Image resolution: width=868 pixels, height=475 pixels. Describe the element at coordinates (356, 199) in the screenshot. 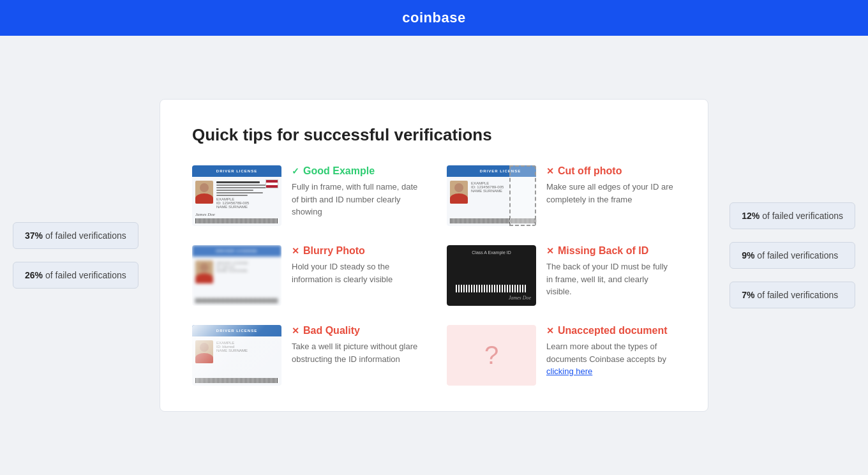

I see `tip-good-example-desc: Fully in frame, with full name, date of …` at that location.